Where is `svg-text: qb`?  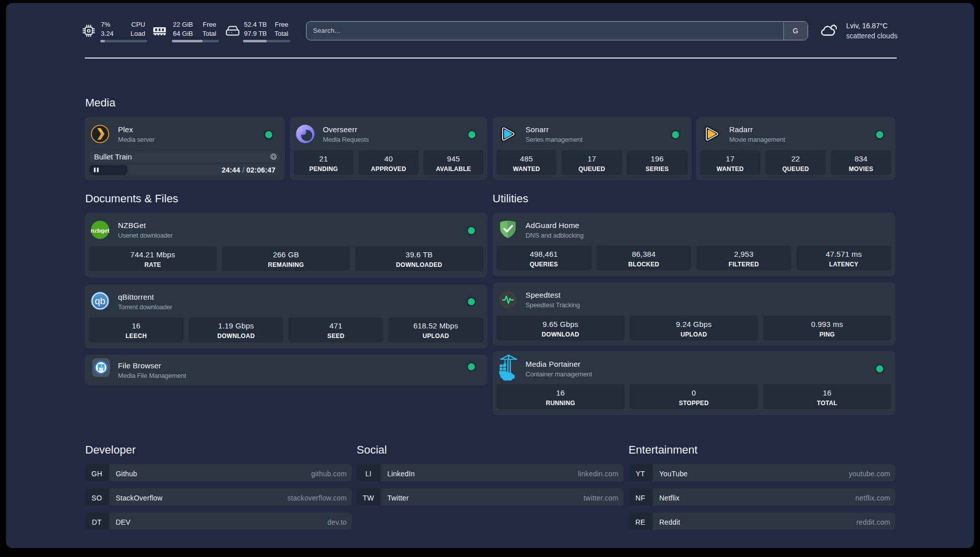 svg-text: qb is located at coordinates (100, 301).